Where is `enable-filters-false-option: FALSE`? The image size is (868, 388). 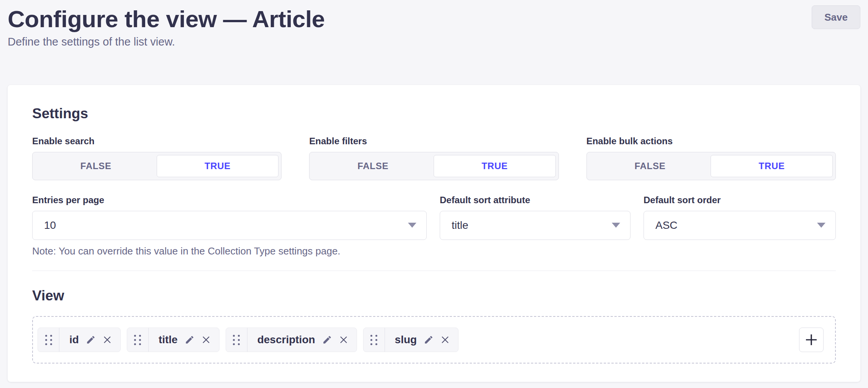 enable-filters-false-option: FALSE is located at coordinates (373, 166).